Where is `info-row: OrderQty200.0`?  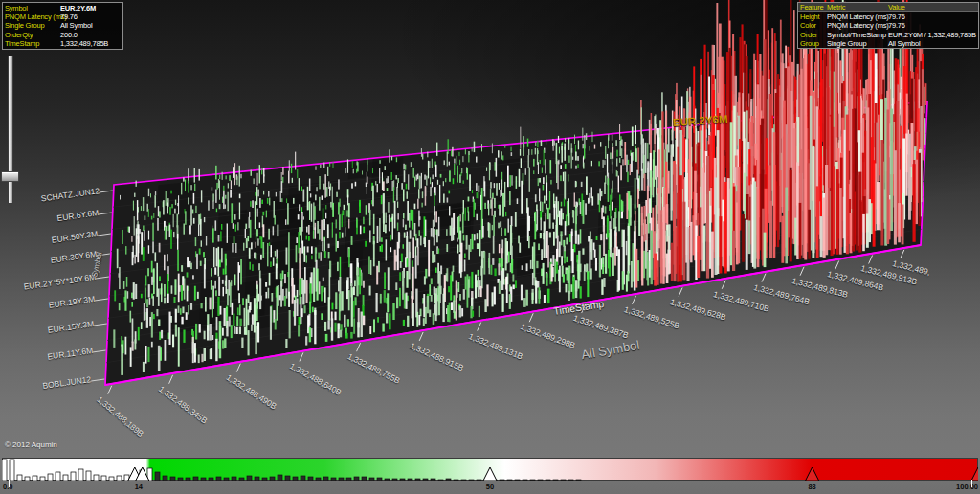
info-row: OrderQty200.0 is located at coordinates (63, 34).